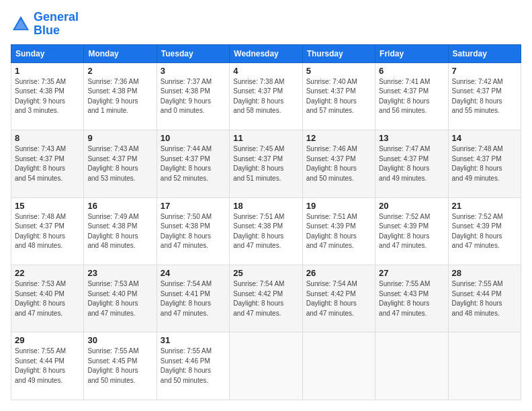 This screenshot has width=532, height=411. I want to click on day-number: 8, so click(47, 138).